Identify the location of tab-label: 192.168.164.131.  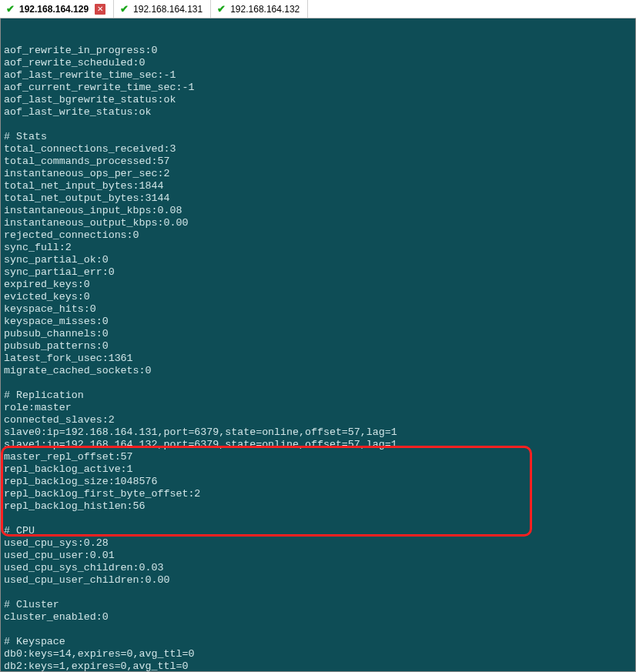
(168, 9).